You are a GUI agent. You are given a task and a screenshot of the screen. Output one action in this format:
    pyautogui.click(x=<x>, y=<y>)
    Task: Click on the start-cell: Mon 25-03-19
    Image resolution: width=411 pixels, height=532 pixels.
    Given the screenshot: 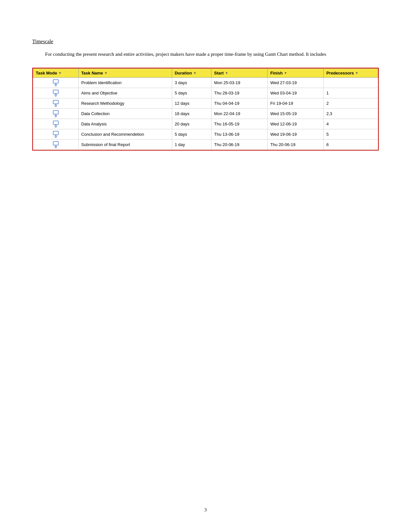 What is the action you would take?
    pyautogui.click(x=240, y=83)
    